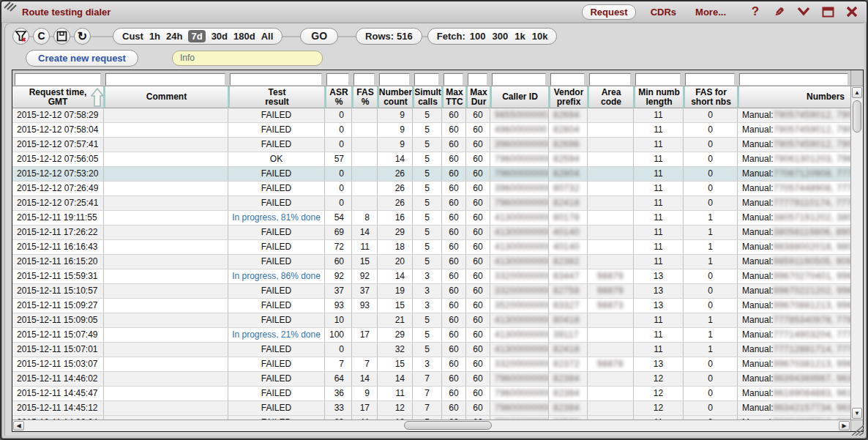 The width and height of the screenshot is (868, 440). What do you see at coordinates (338, 97) in the screenshot?
I see `column-header-3: ASR %` at bounding box center [338, 97].